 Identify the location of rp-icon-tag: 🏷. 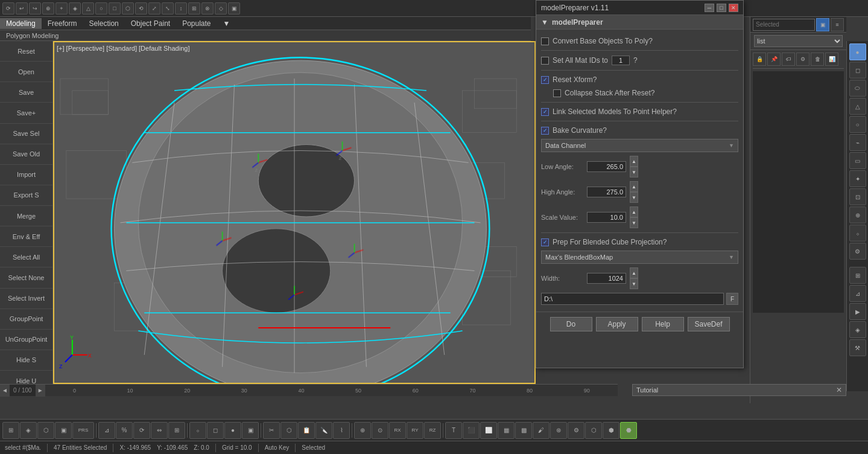
(788, 59).